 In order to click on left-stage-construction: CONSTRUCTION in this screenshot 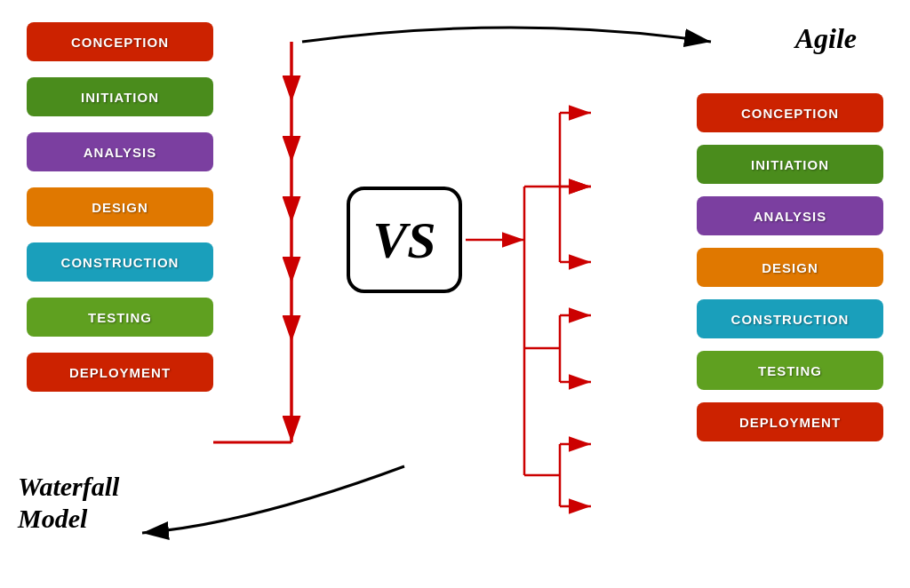, I will do `click(120, 262)`.